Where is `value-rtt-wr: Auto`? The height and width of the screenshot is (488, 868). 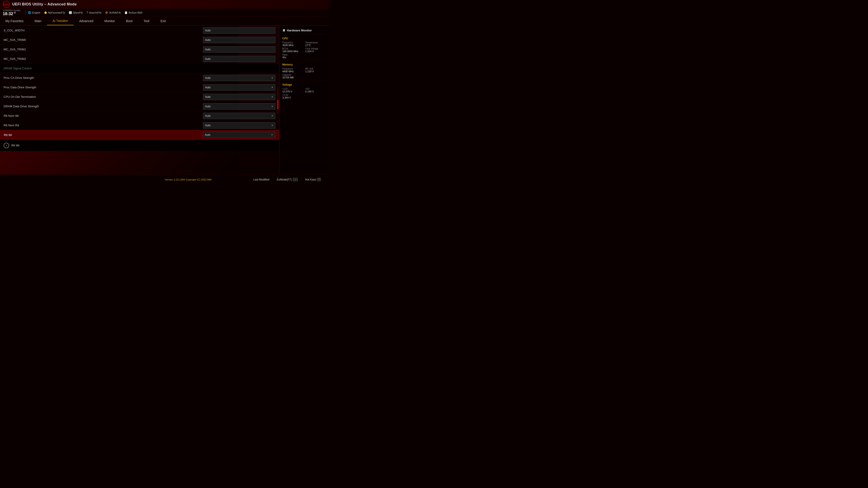 value-rtt-wr: Auto is located at coordinates (239, 135).